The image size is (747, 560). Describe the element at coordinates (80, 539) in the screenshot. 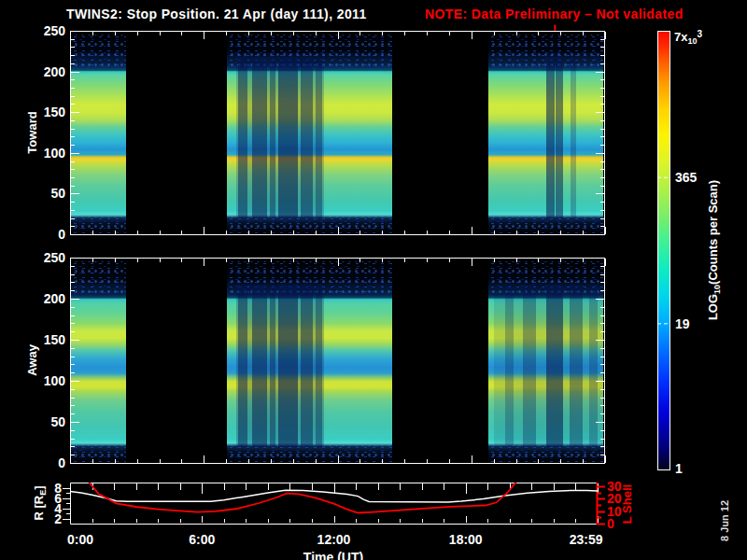

I see `x-tick-label: 0:00` at that location.